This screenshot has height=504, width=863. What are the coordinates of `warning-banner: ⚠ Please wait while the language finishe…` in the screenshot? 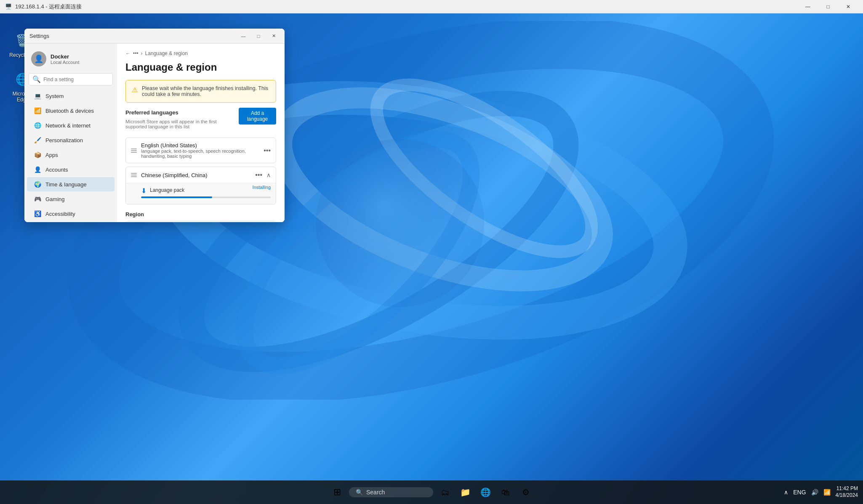 It's located at (201, 91).